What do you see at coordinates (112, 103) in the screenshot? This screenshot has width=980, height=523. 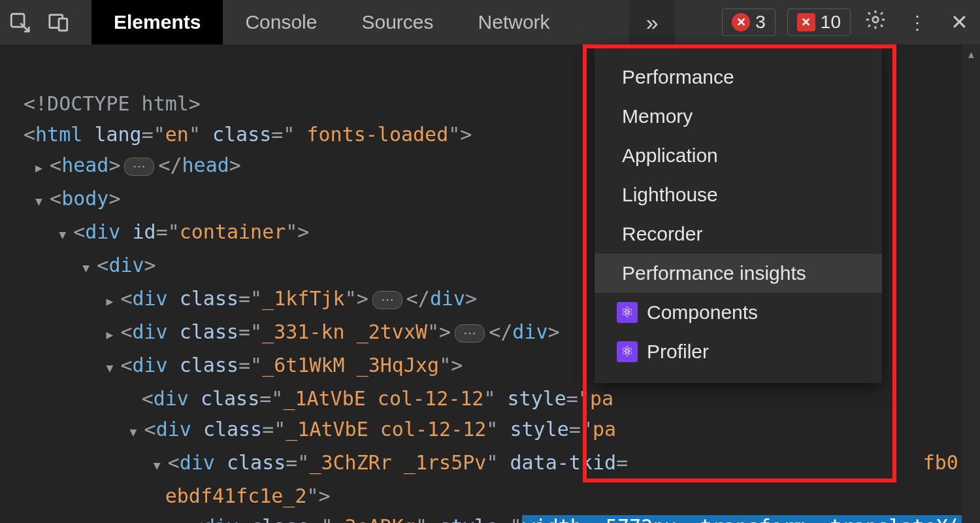 I see `doctype-node: <!DOCTYPE html>` at bounding box center [112, 103].